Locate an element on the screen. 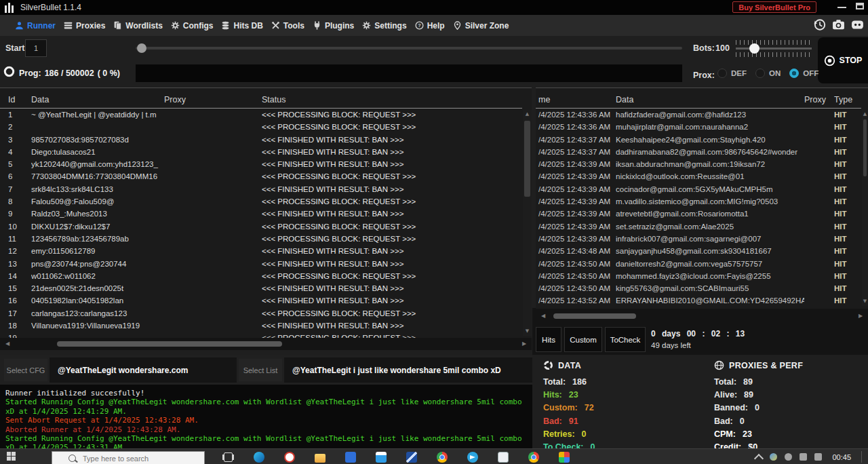  runner-row: 2 <<< PROCESSING BLOCK: REQUEST >>> is located at coordinates (261, 127).